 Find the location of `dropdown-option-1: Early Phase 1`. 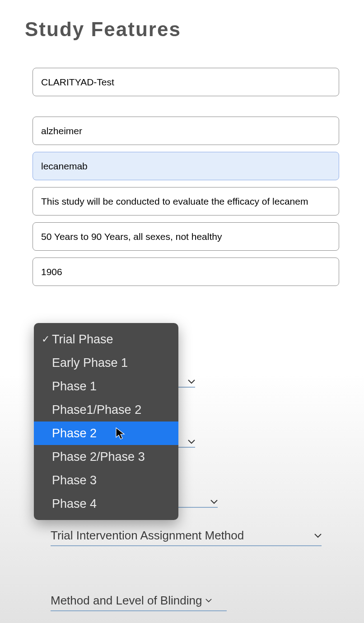

dropdown-option-1: Early Phase 1 is located at coordinates (106, 363).